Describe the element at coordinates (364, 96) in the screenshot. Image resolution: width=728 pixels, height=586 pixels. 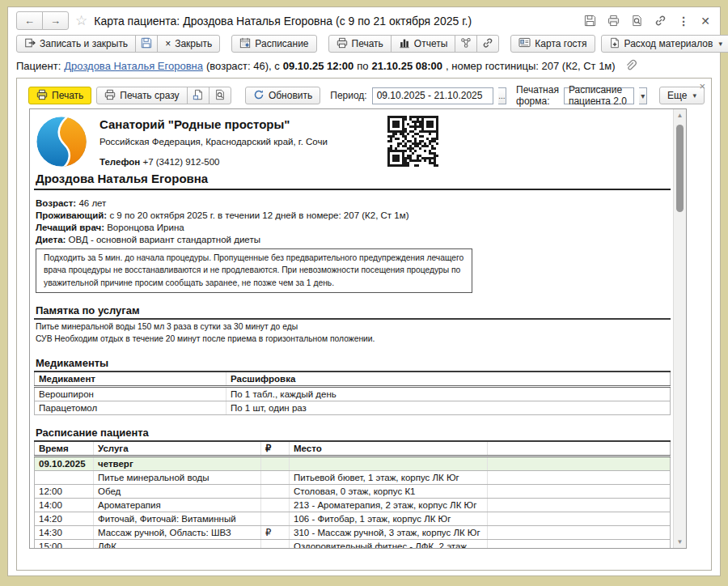
I see `preview-toolbar: Печать Печать сразу` at that location.